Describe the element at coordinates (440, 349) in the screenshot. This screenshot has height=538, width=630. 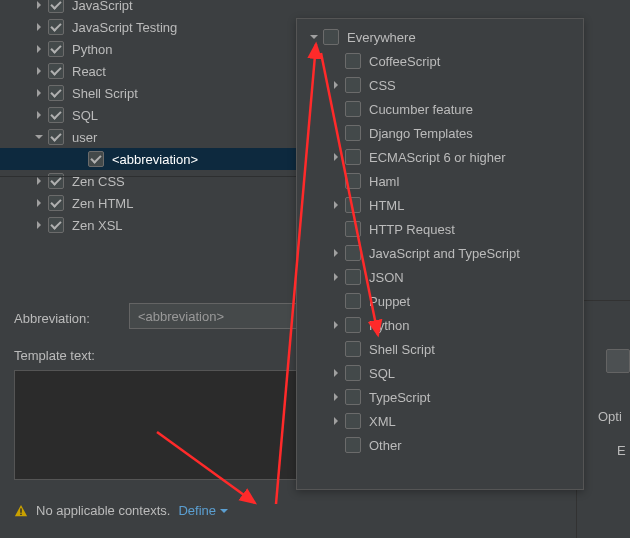
I see `context-item-shell-script: Shell Script` at that location.